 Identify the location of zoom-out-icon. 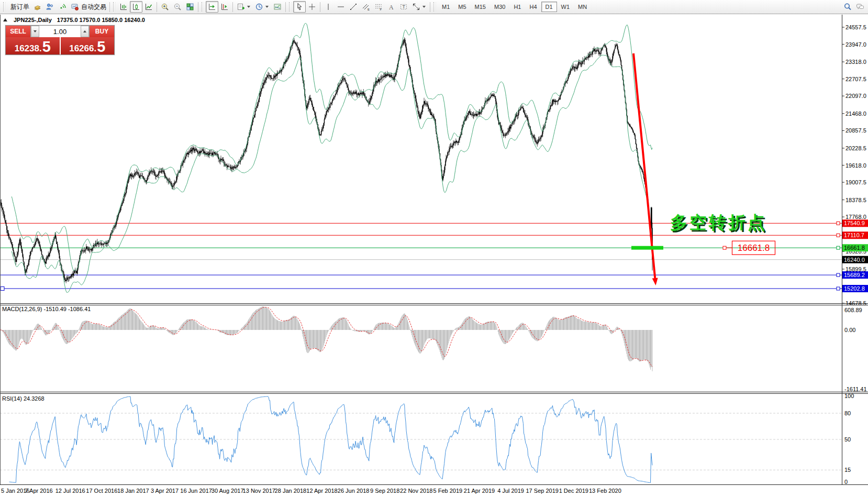
(177, 7).